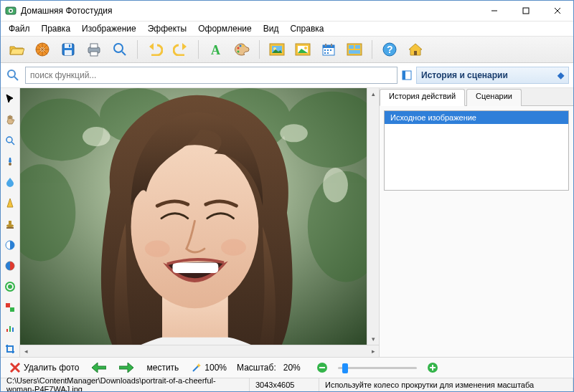  Describe the element at coordinates (354, 49) in the screenshot. I see `collage-button` at that location.